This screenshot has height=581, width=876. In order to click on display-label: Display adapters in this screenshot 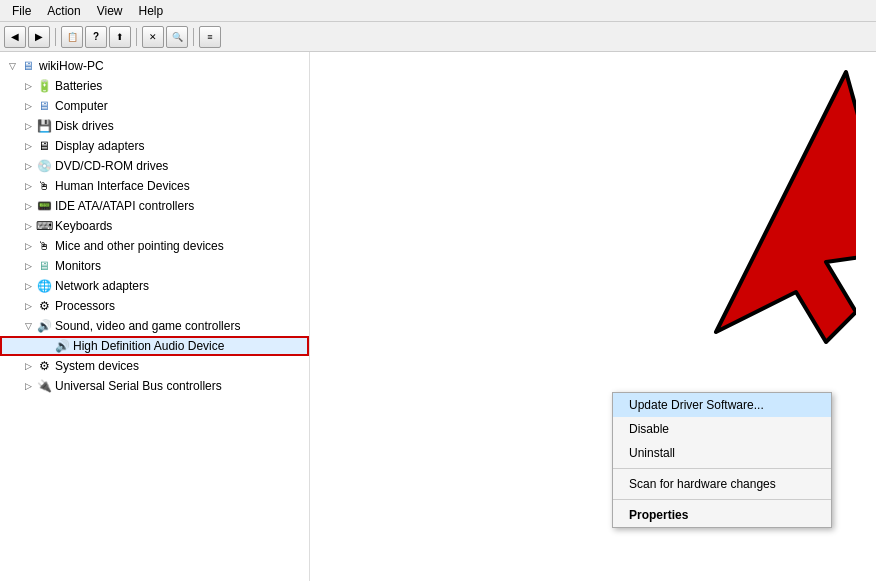, I will do `click(100, 146)`.